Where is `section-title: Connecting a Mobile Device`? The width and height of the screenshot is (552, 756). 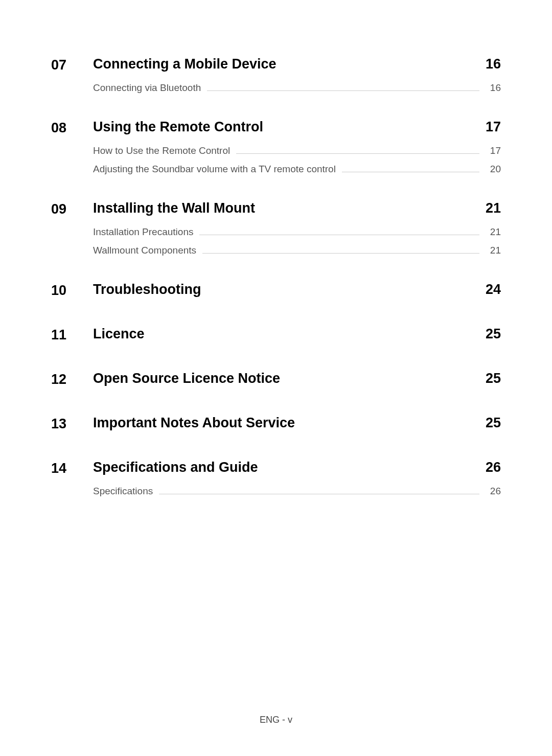 section-title: Connecting a Mobile Device is located at coordinates (185, 64).